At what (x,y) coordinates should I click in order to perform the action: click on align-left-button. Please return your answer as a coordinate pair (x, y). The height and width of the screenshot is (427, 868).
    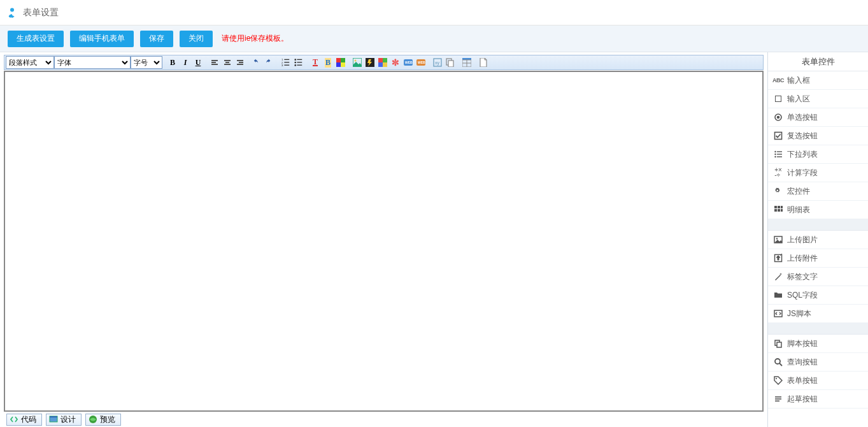
    Looking at the image, I should click on (215, 62).